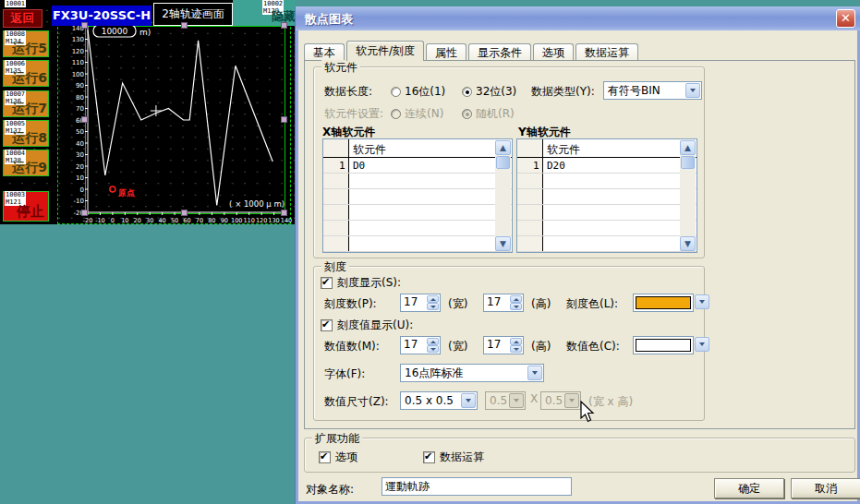 This screenshot has height=504, width=860. Describe the element at coordinates (477, 486) in the screenshot. I see `object-name-input: 運動軌跡` at that location.